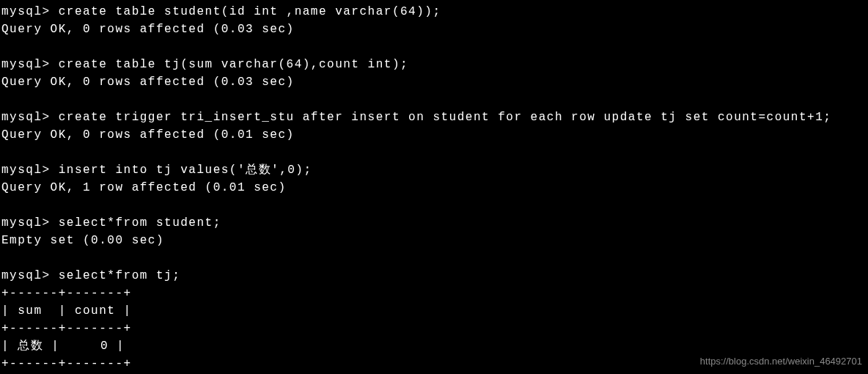 The height and width of the screenshot is (374, 868). I want to click on prompt-line: mysql> insert into tj values('总数',0);, so click(434, 170).